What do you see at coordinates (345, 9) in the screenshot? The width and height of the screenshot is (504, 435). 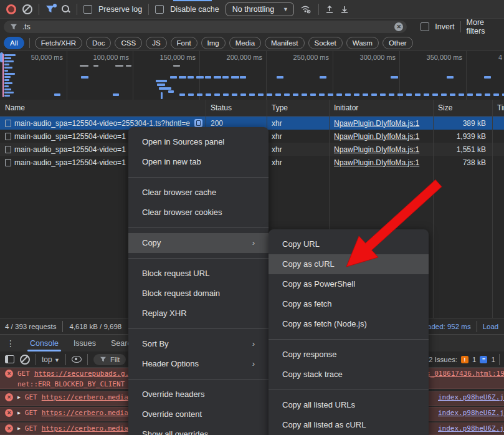 I see `export-har-icon` at bounding box center [345, 9].